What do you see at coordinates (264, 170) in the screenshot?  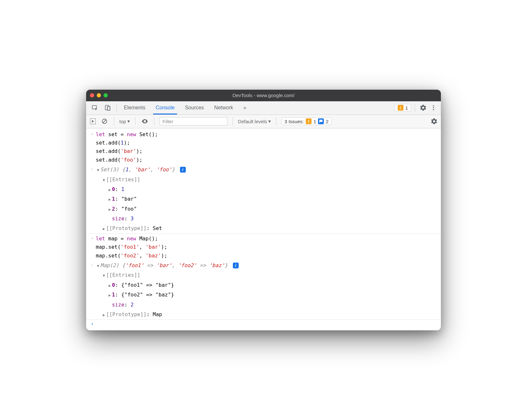 I see `console-output-row: ‹ Set(3) {1, 'bar', 'foo'} i` at bounding box center [264, 170].